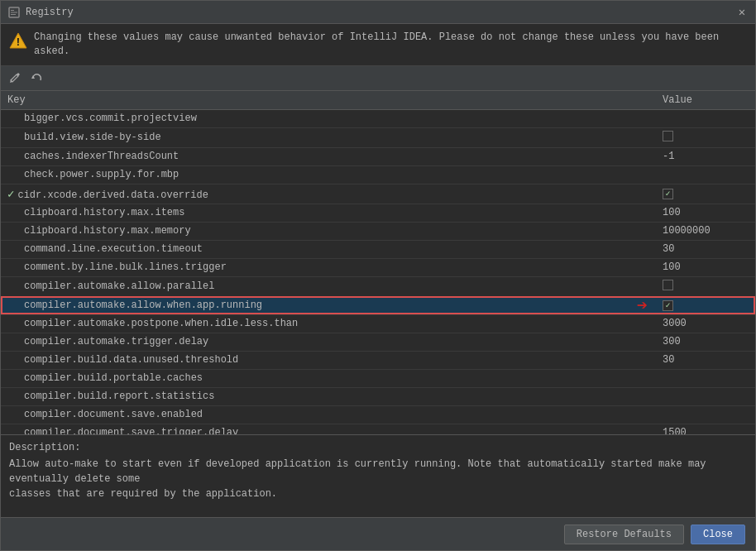 This screenshot has height=551, width=756. Describe the element at coordinates (104, 213) in the screenshot. I see `registry-key: clipboard.history.max.items` at that location.